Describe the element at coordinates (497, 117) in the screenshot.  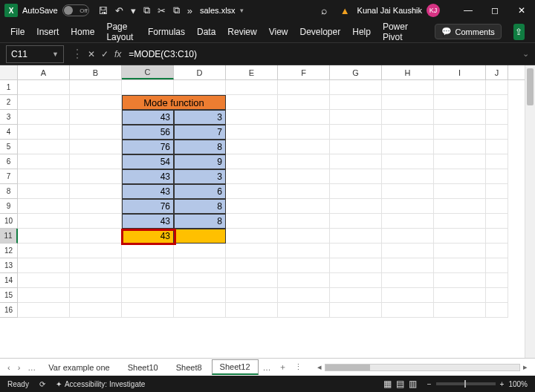
I see `cell-J3` at that location.